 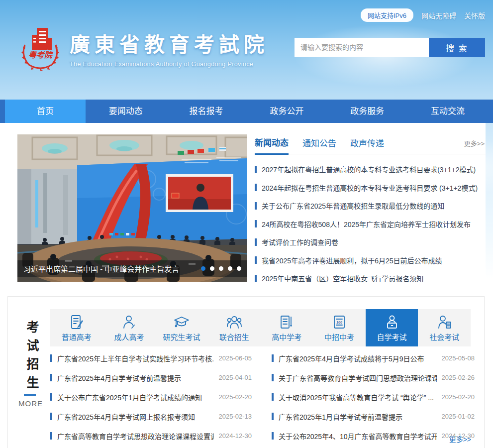 I want to click on nav-item-home: 首页, so click(x=45, y=112).